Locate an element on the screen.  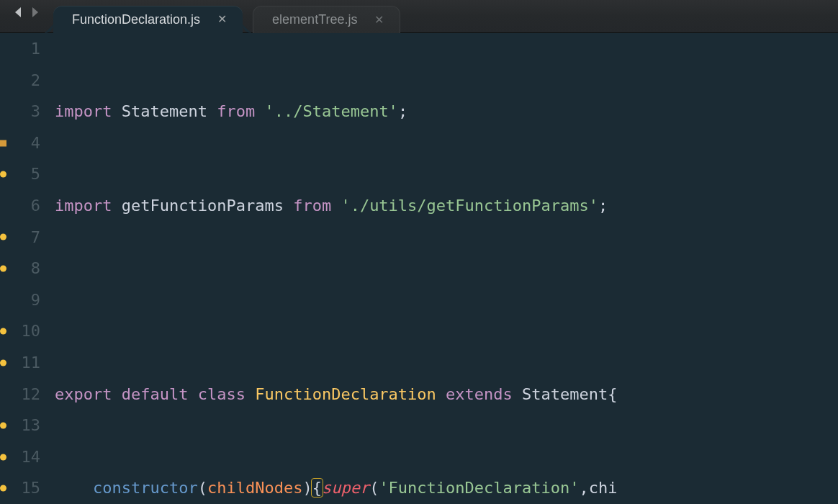
line-number: 2 is located at coordinates (20, 81).